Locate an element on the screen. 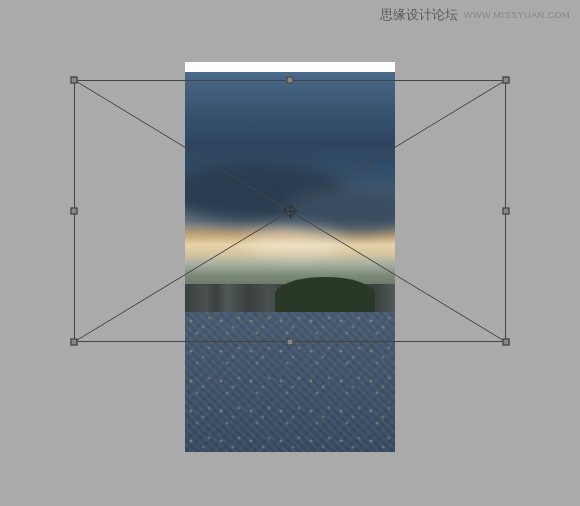 The image size is (580, 506). transform-handle-mid-right is located at coordinates (506, 212).